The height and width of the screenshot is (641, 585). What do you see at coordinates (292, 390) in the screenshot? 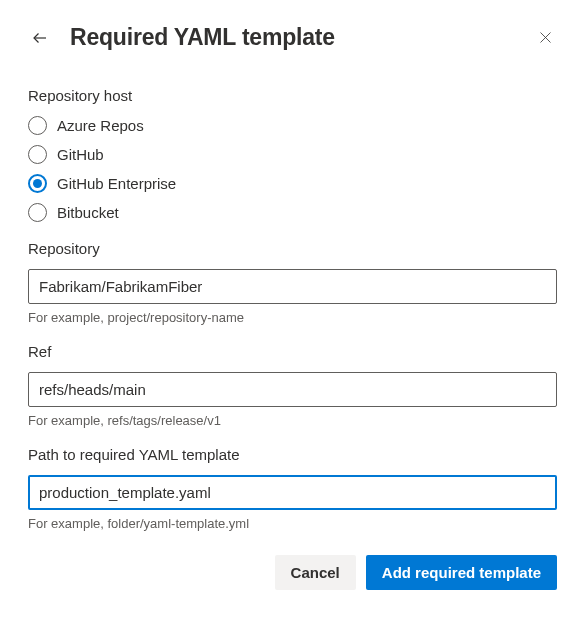
I see `ref-input` at bounding box center [292, 390].